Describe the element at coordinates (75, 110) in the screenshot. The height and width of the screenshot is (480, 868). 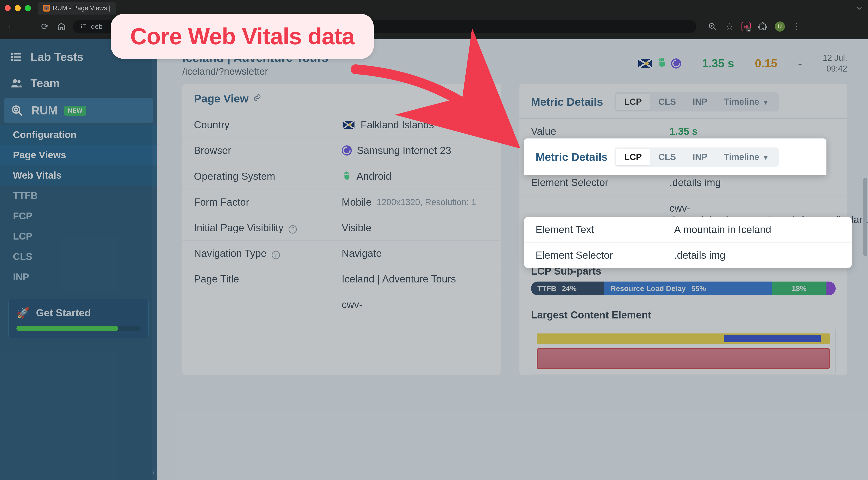
I see `new-badge: NEW` at that location.